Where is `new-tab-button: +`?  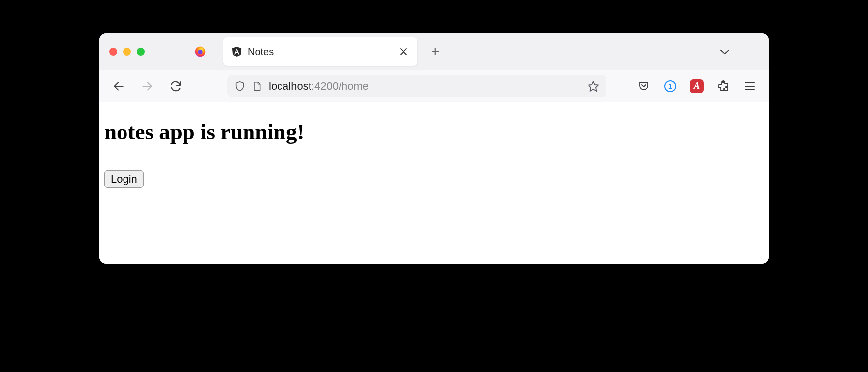 new-tab-button: + is located at coordinates (435, 52).